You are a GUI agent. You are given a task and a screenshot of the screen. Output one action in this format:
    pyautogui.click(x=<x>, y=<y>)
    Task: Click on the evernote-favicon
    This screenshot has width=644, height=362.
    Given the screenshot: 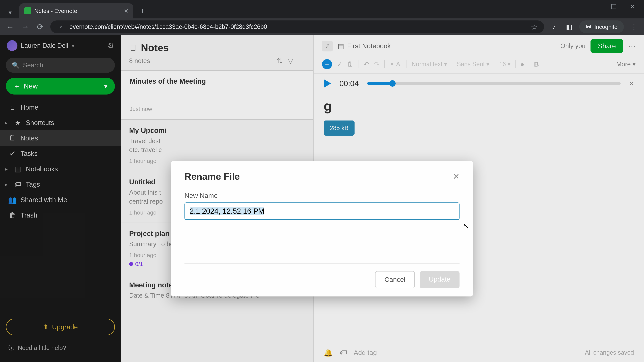 What is the action you would take?
    pyautogui.click(x=28, y=11)
    